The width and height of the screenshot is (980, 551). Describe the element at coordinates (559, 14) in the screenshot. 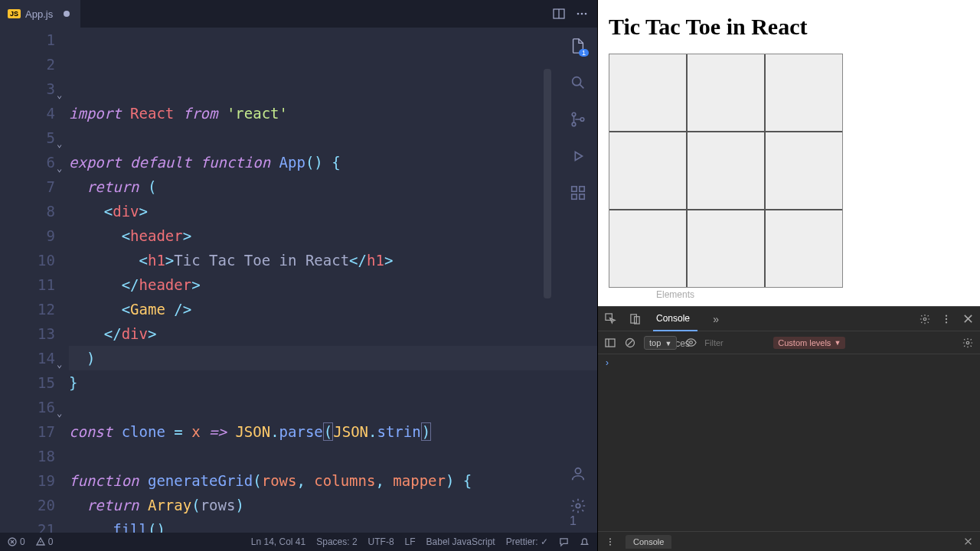

I see `split-editor-icon` at that location.